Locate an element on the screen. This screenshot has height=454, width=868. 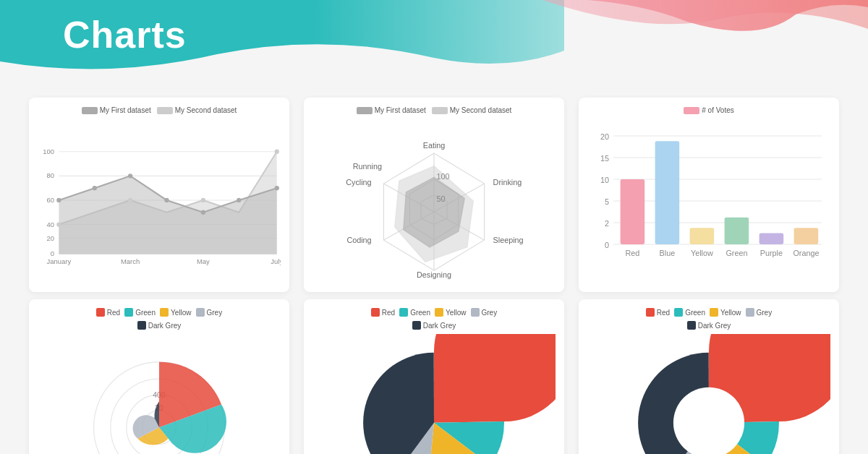
radar-chart-card: My First dataset My Second dataset is located at coordinates (434, 195).